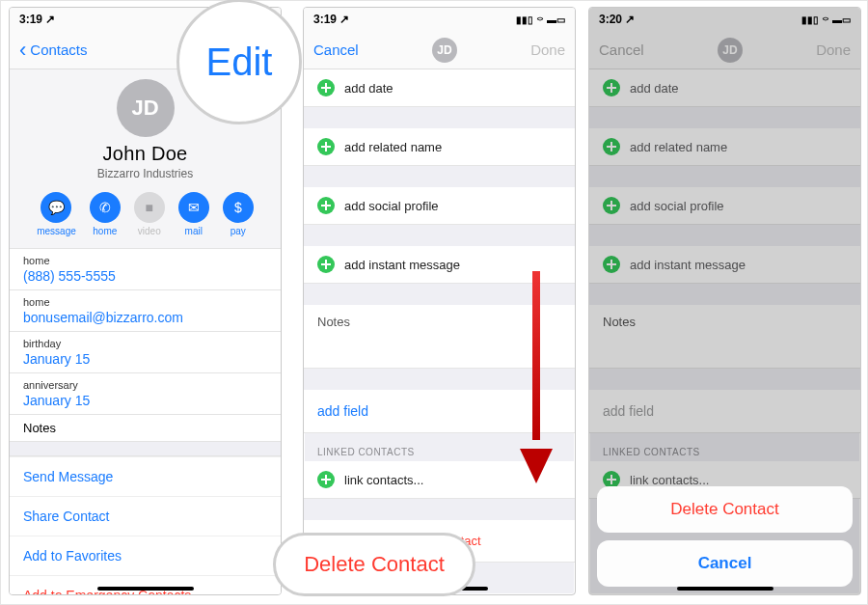  What do you see at coordinates (238, 207) in the screenshot?
I see `pay-icon: $` at bounding box center [238, 207].